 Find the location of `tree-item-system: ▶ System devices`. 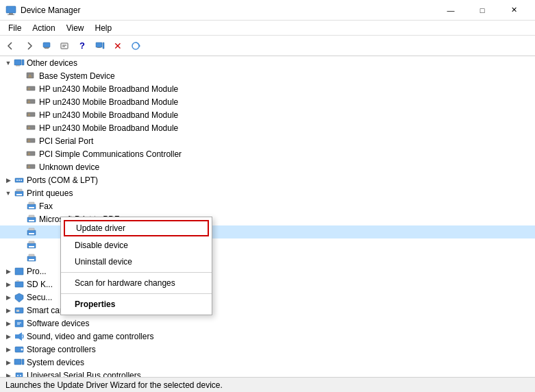

tree-item-system: ▶ System devices is located at coordinates (267, 362).